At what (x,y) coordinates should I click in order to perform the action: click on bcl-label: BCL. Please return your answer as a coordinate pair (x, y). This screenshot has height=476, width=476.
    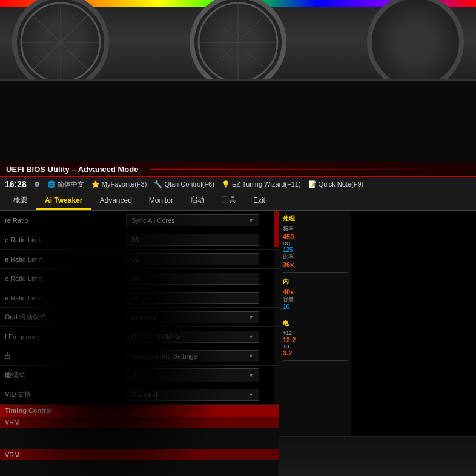
    Looking at the image, I should click on (315, 243).